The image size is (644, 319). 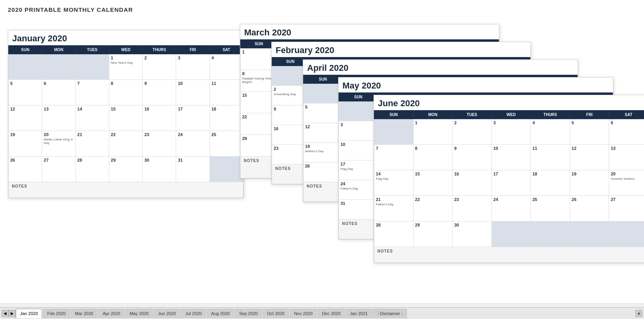 What do you see at coordinates (322, 9) in the screenshot?
I see `page-title: 2020 PRINTABLE MONTHLY CALENDAR` at bounding box center [322, 9].